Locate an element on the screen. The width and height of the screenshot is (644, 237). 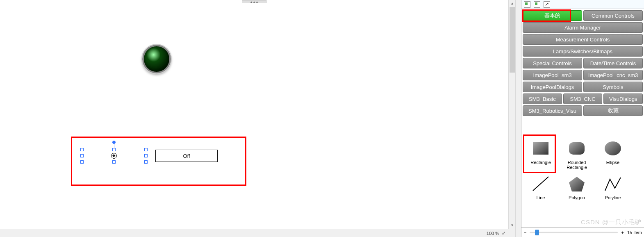
category-label: Symbols is located at coordinates (613, 87).